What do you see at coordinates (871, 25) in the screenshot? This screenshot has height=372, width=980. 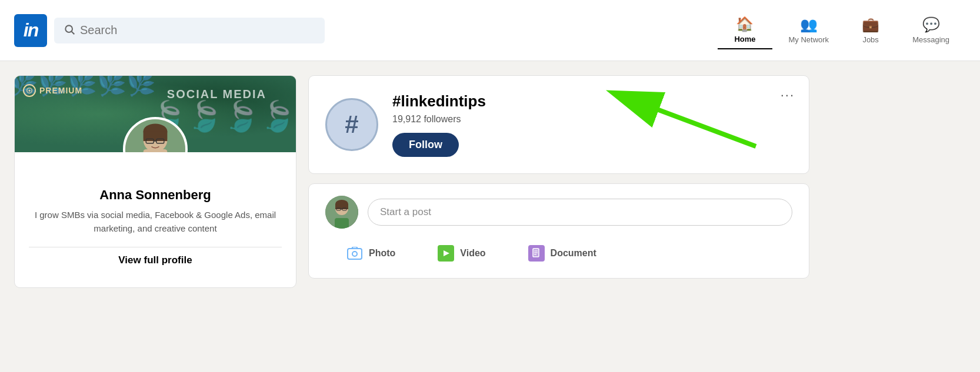 I see `jobs-icon: 💼` at bounding box center [871, 25].